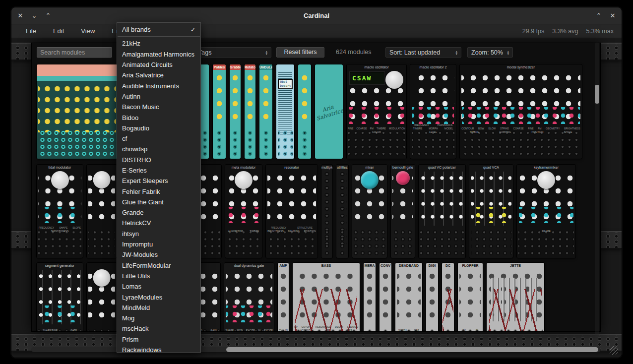 Image resolution: width=633 pixels, height=364 pixels. What do you see at coordinates (159, 191) in the screenshot?
I see `brand-option-fehler-fabrik: Fehler Fabrik` at bounding box center [159, 191].